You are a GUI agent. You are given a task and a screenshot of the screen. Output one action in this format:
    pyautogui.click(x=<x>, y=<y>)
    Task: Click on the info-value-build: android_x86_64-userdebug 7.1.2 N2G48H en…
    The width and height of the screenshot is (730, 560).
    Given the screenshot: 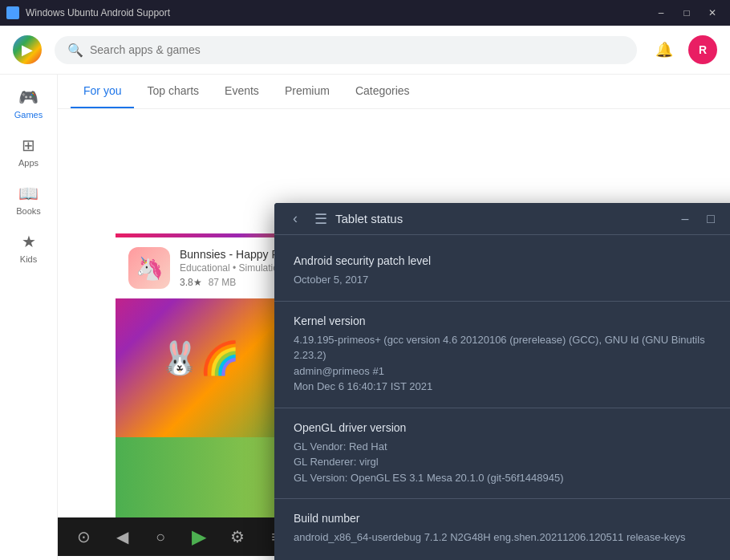 What is the action you would take?
    pyautogui.click(x=512, y=538)
    